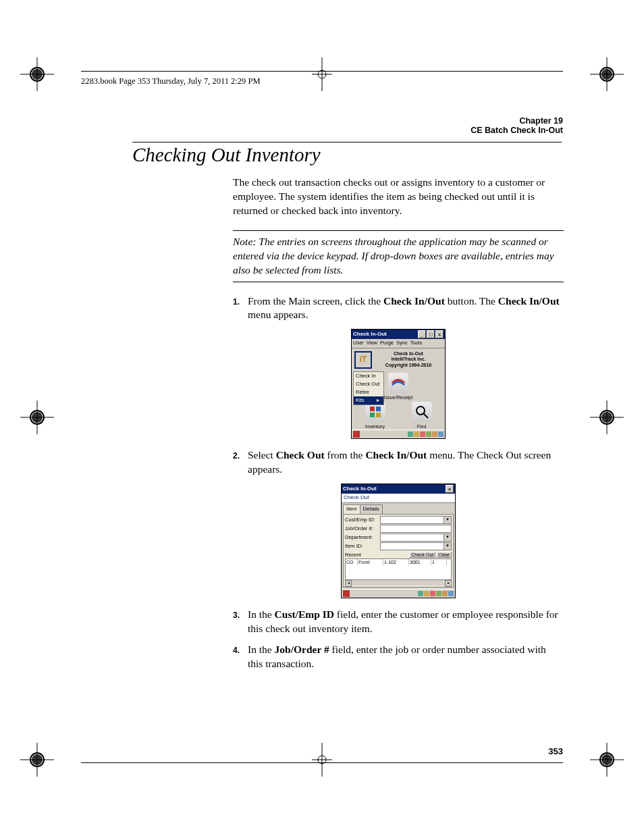 The height and width of the screenshot is (834, 644). I want to click on menu-item-retire: Retire, so click(369, 392).